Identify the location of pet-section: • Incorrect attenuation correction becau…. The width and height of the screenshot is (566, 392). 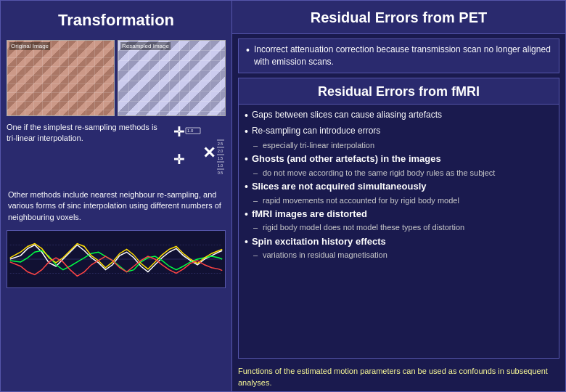
(399, 56).